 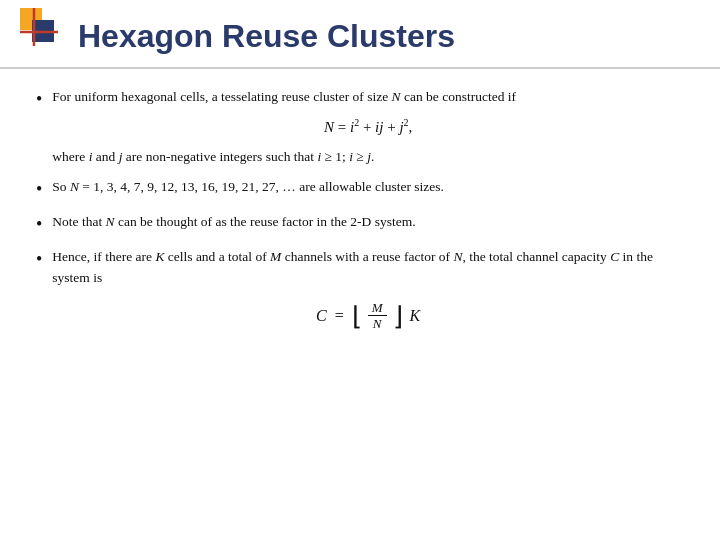 I want to click on math-N-1: N, so click(x=396, y=96).